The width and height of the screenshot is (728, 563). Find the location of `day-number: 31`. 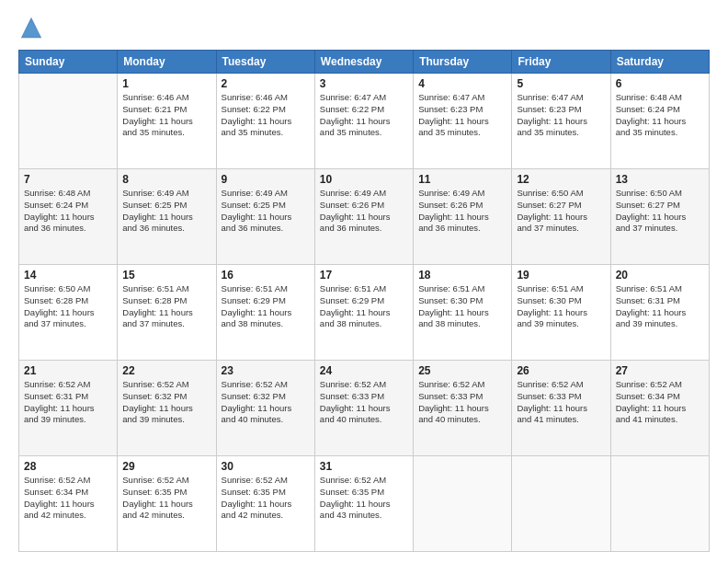

day-number: 31 is located at coordinates (364, 466).